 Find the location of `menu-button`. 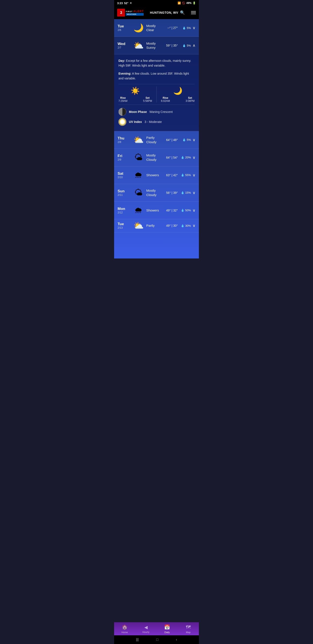

menu-button is located at coordinates (193, 12).